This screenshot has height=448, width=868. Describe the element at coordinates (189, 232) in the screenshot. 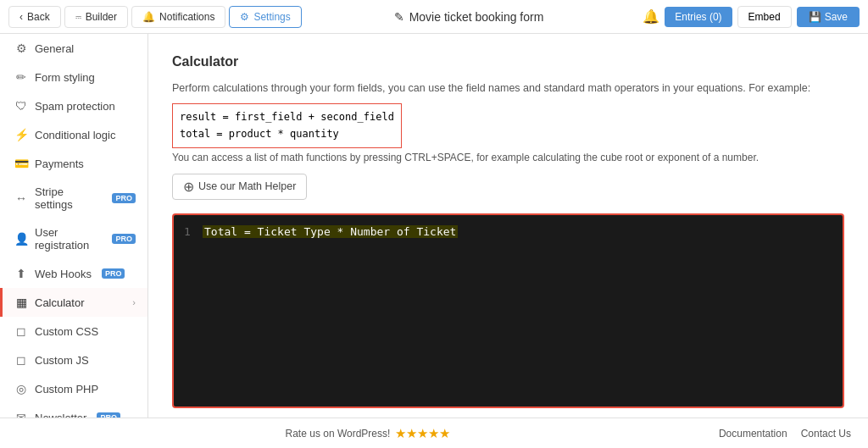

I see `line-number: 1` at that location.